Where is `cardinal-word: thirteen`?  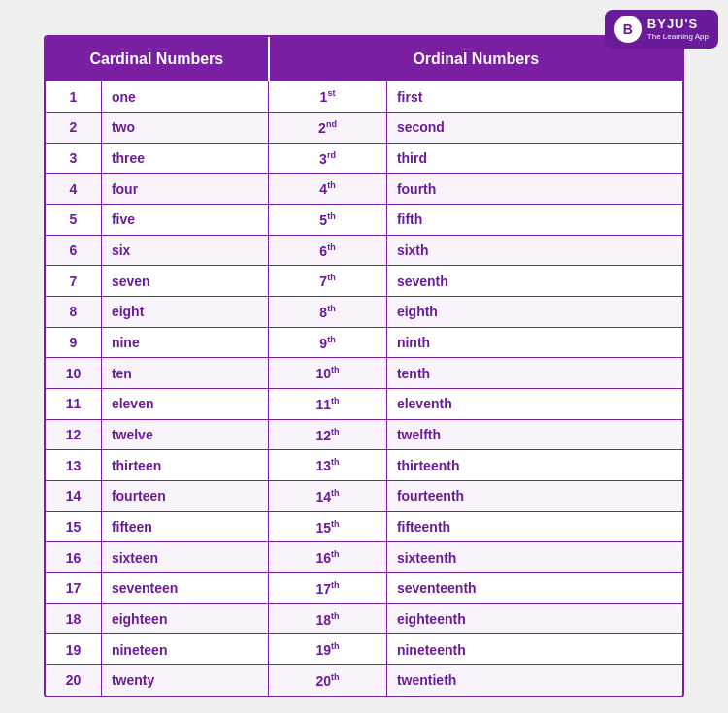
cardinal-word: thirteen is located at coordinates (184, 466).